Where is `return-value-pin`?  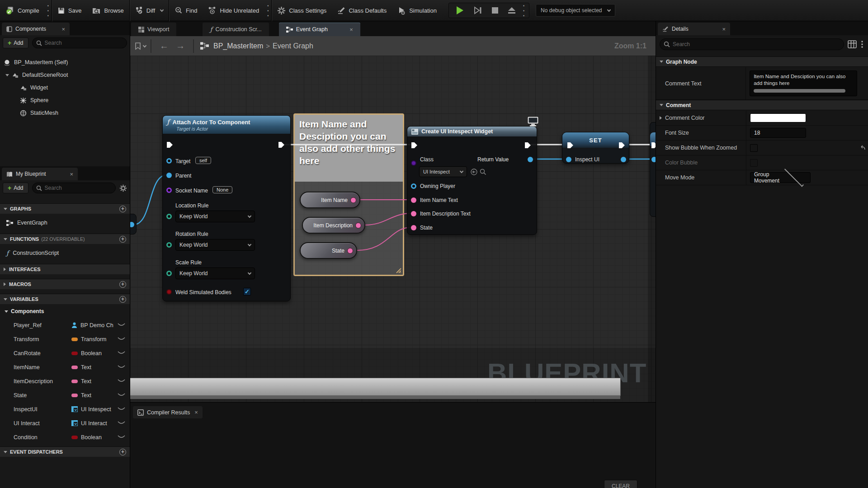
return-value-pin is located at coordinates (530, 160).